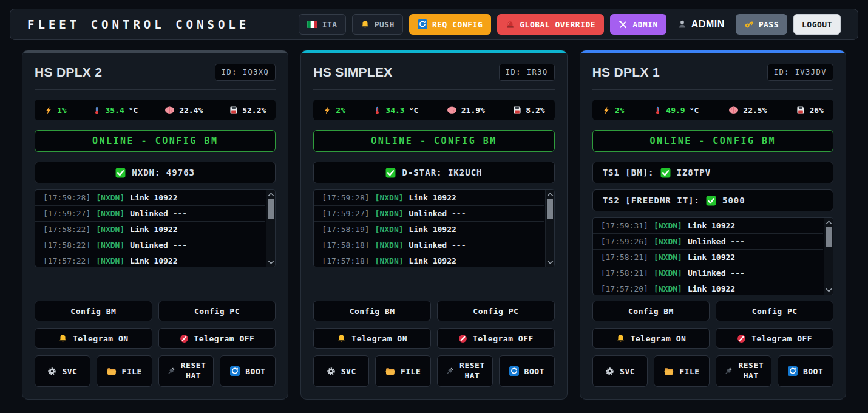  What do you see at coordinates (450, 24) in the screenshot?
I see `req-config-button: REQ CONFIG` at bounding box center [450, 24].